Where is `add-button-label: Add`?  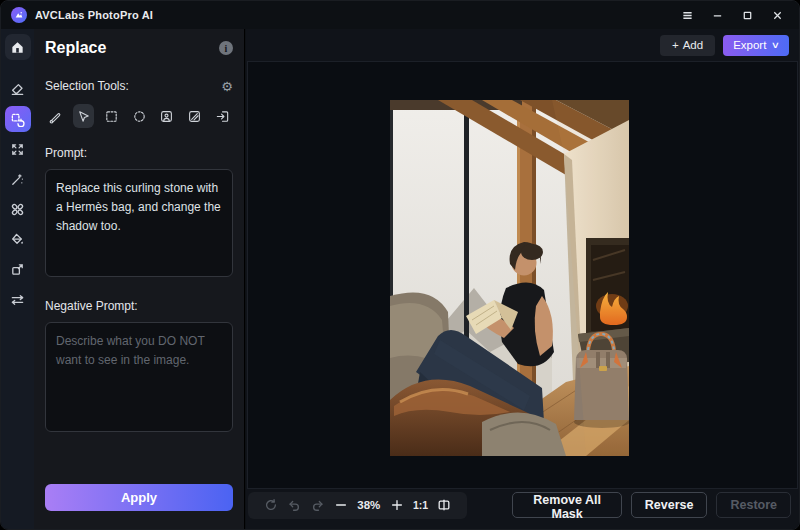 add-button-label: Add is located at coordinates (693, 45).